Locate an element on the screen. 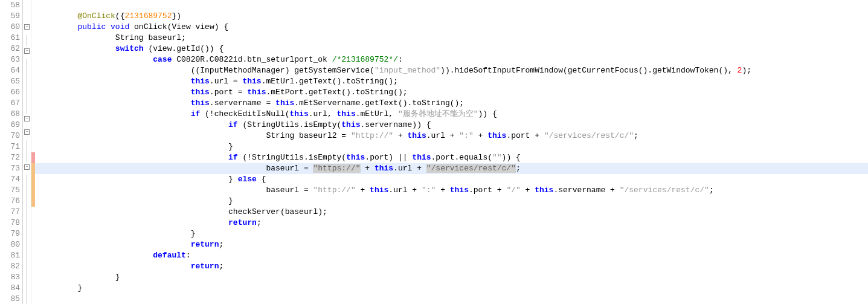 The height and width of the screenshot is (304, 868). line-number: 62 is located at coordinates (12, 49).